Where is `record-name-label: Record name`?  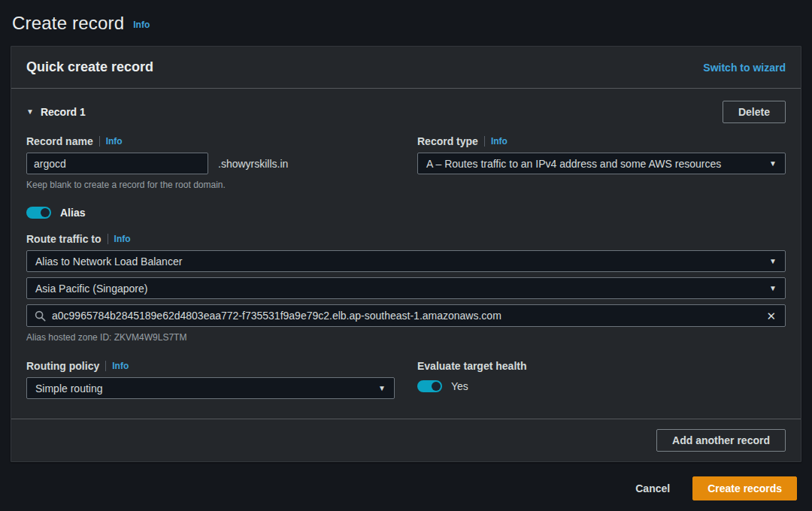 record-name-label: Record name is located at coordinates (60, 141).